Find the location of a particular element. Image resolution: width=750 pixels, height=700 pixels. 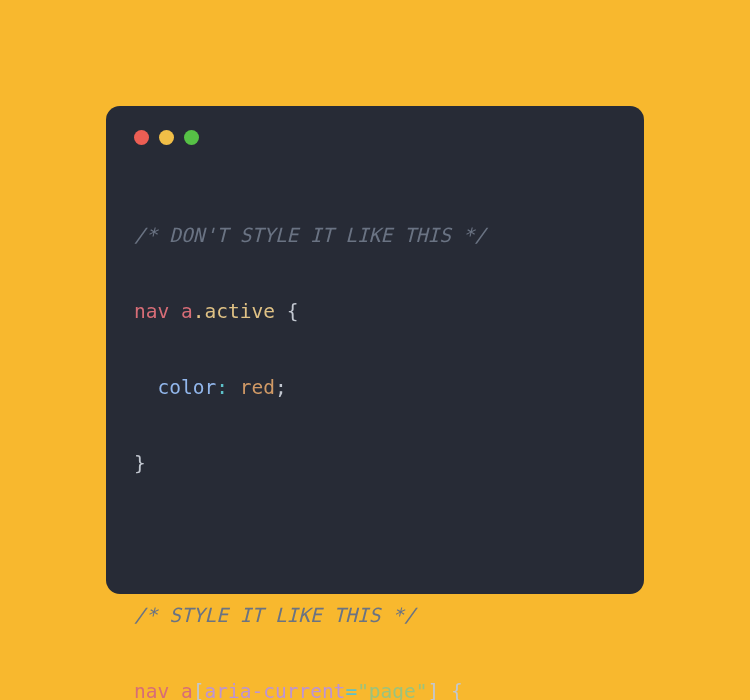

code-line-brace-close: } is located at coordinates (375, 464).